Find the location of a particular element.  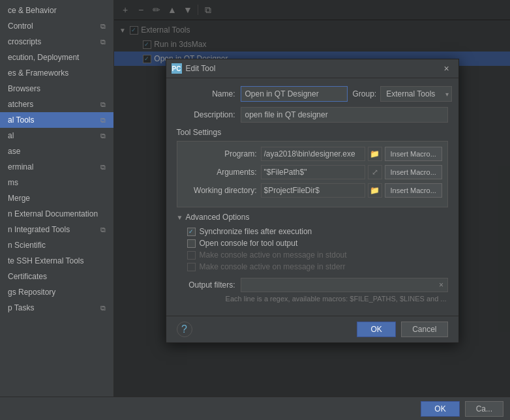

make-active-stdout-checkbox is located at coordinates (192, 256).